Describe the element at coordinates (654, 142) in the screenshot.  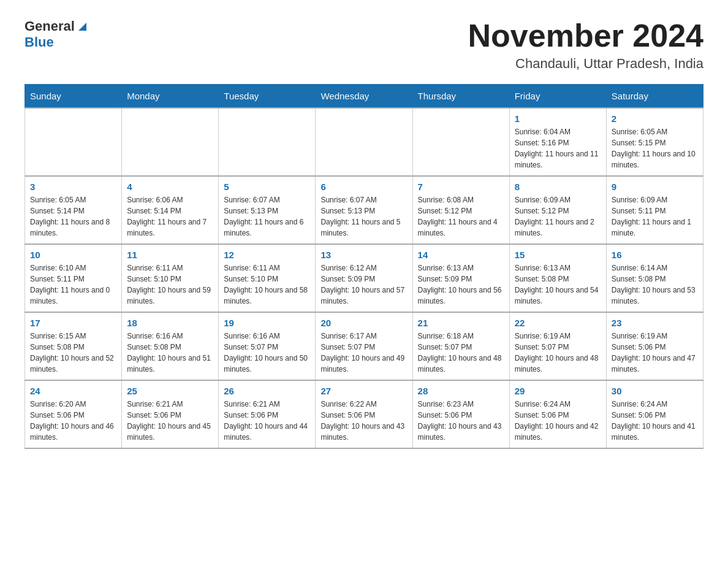
I see `calendar-cell: 2Sunrise: 6:05 AMSunset: 5:15 PMDaylight…` at that location.